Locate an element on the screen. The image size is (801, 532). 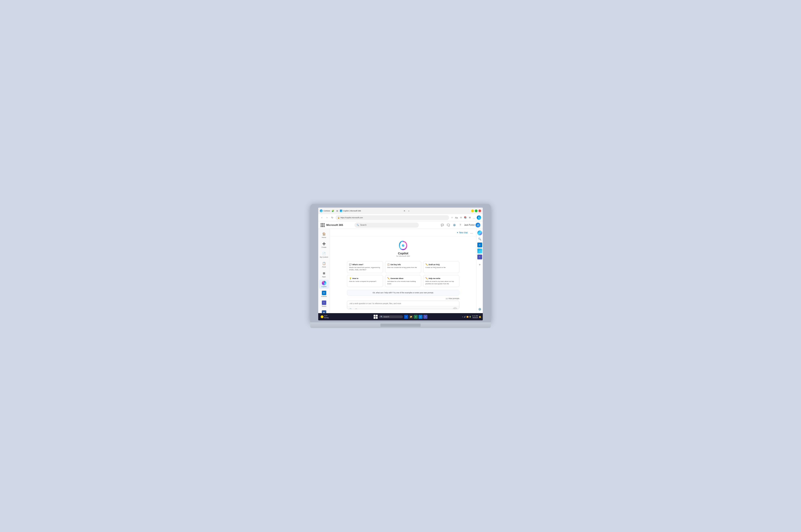
sidebar-item-teams: T Teams is located at coordinates (324, 304).